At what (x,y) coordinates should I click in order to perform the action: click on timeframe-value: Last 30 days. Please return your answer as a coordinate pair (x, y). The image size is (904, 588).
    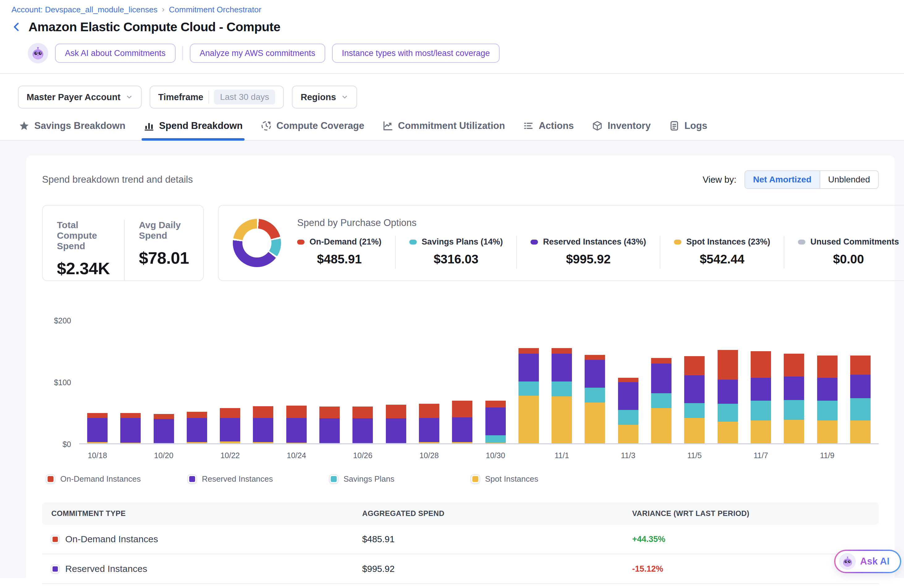
    Looking at the image, I should click on (245, 97).